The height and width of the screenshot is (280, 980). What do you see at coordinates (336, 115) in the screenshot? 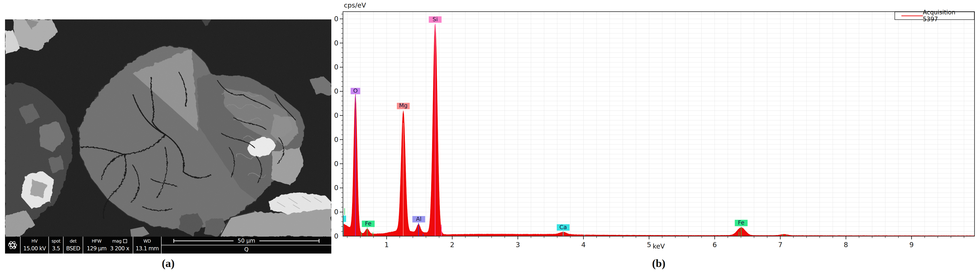
I see `y-tick-label: 50` at bounding box center [336, 115].